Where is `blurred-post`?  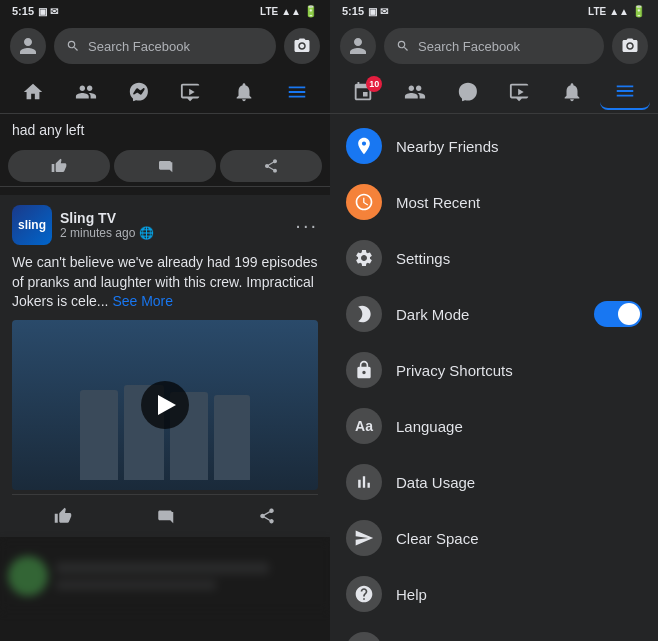 blurred-post is located at coordinates (165, 576).